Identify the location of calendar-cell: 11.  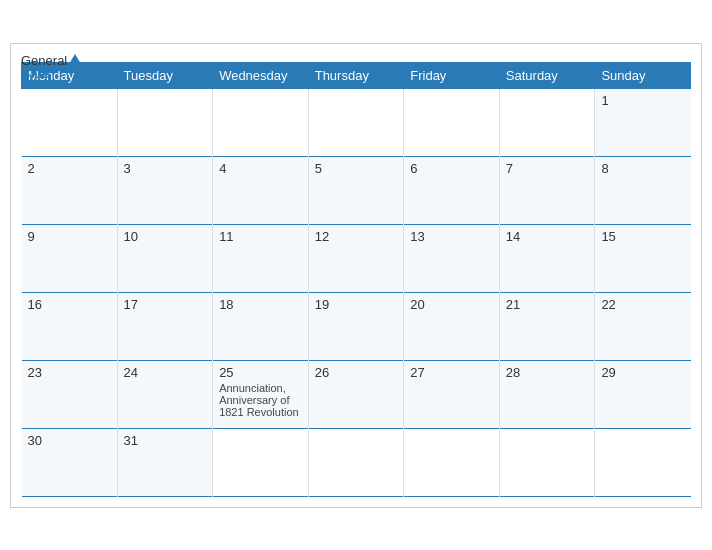
(261, 258).